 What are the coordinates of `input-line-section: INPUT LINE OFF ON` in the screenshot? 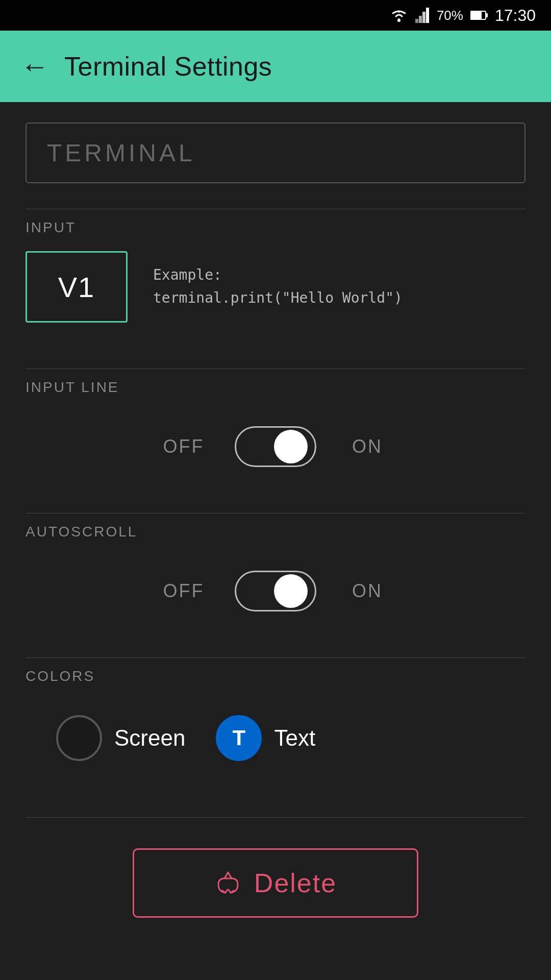 It's located at (276, 431).